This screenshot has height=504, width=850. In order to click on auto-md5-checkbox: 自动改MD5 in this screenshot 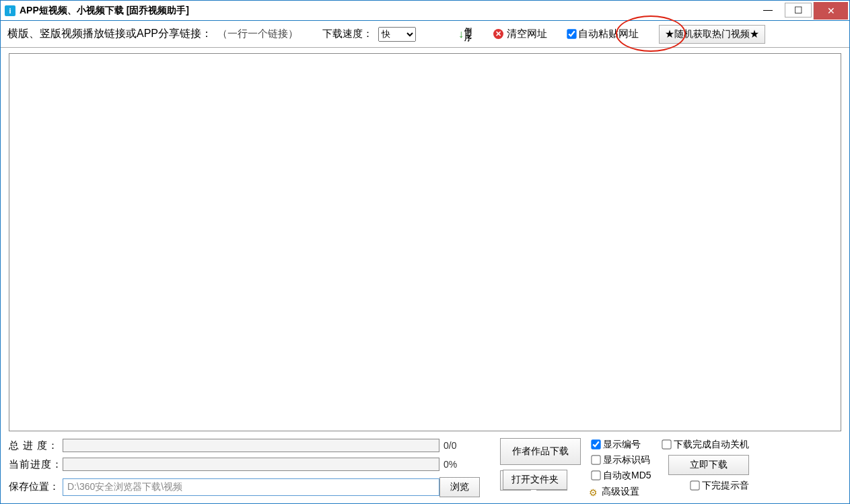, I will do `click(621, 475)`.